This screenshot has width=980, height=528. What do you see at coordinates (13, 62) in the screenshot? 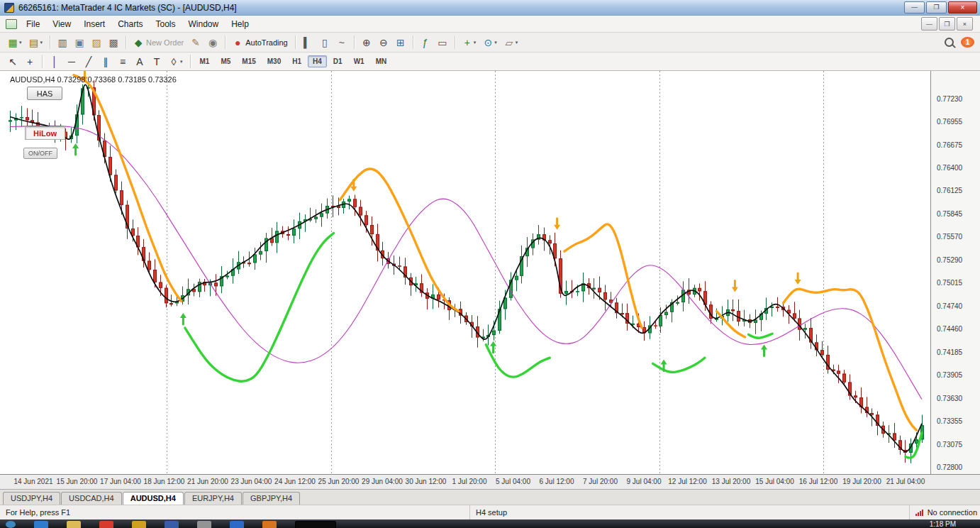
I see `cursor-icon: ↖` at bounding box center [13, 62].